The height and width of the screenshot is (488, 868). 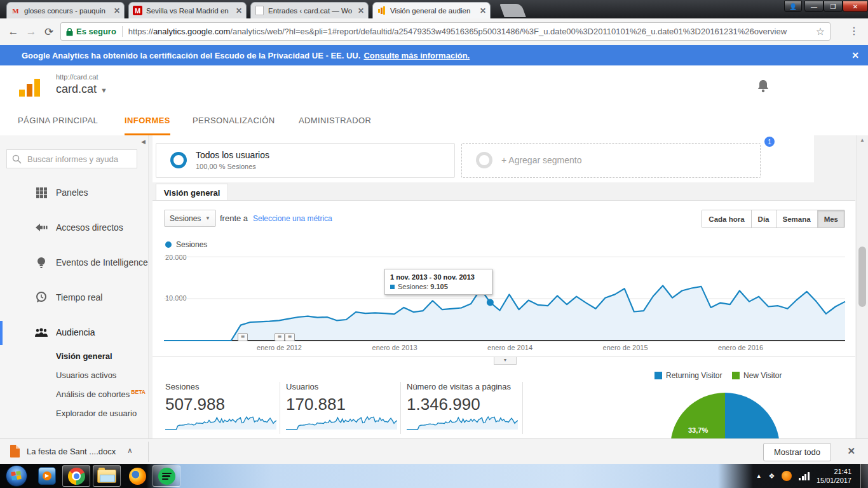 What do you see at coordinates (78, 77) in the screenshot?
I see `property-url: http://card.cat` at bounding box center [78, 77].